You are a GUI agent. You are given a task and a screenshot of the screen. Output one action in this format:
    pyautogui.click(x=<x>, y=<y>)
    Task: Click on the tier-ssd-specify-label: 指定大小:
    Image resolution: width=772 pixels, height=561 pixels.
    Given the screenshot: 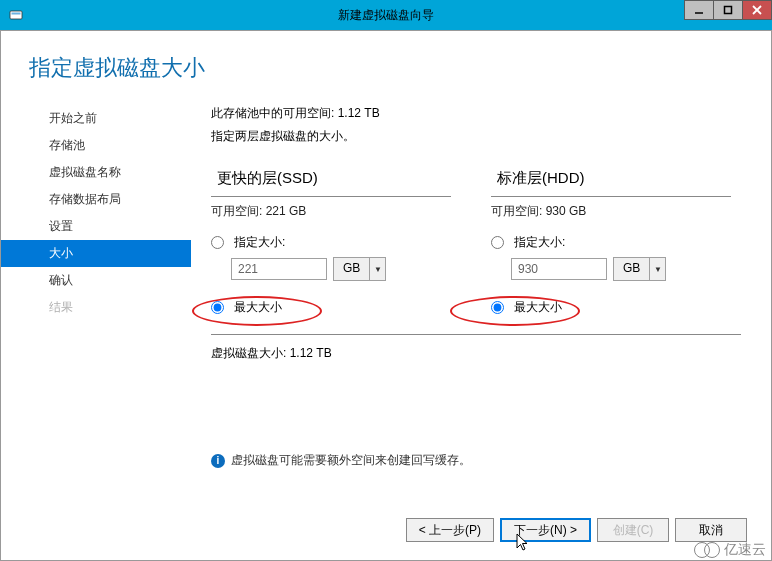 What is the action you would take?
    pyautogui.click(x=260, y=242)
    